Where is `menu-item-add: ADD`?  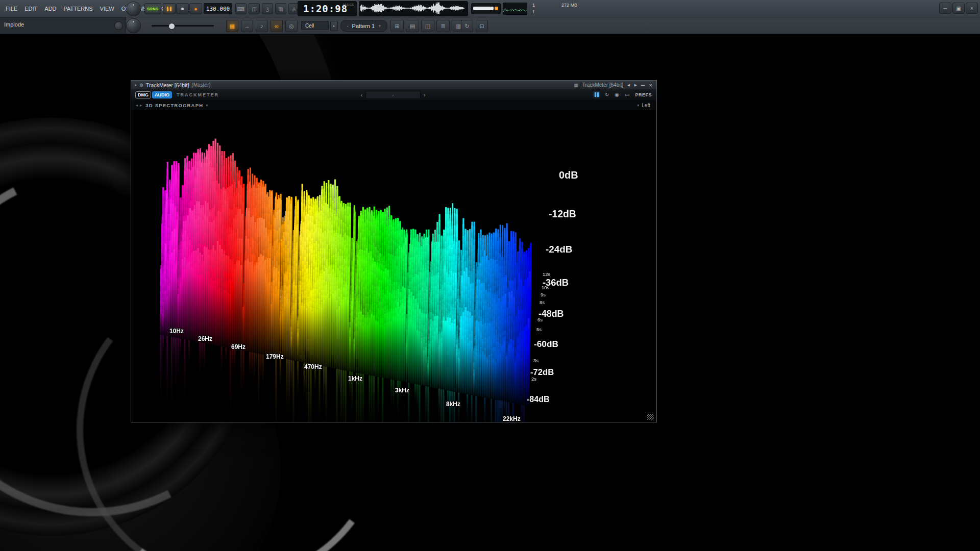
menu-item-add: ADD is located at coordinates (50, 9).